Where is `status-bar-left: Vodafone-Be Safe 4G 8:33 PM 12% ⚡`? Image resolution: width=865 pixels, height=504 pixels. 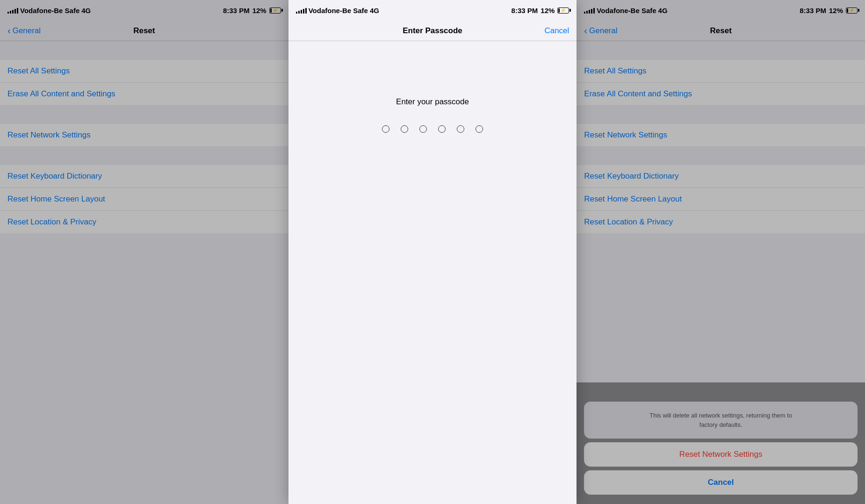 status-bar-left: Vodafone-Be Safe 4G 8:33 PM 12% ⚡ is located at coordinates (144, 10).